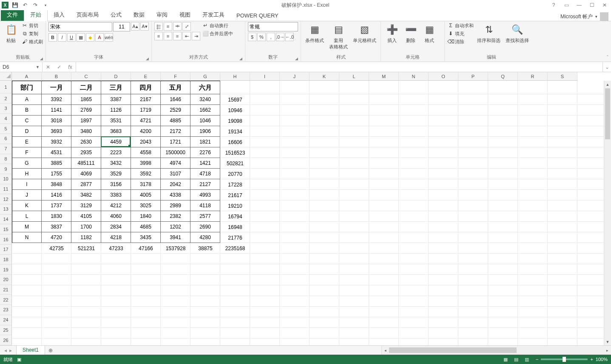 The height and width of the screenshot is (364, 611). Describe the element at coordinates (273, 27) in the screenshot. I see `number-format-combo` at that location.